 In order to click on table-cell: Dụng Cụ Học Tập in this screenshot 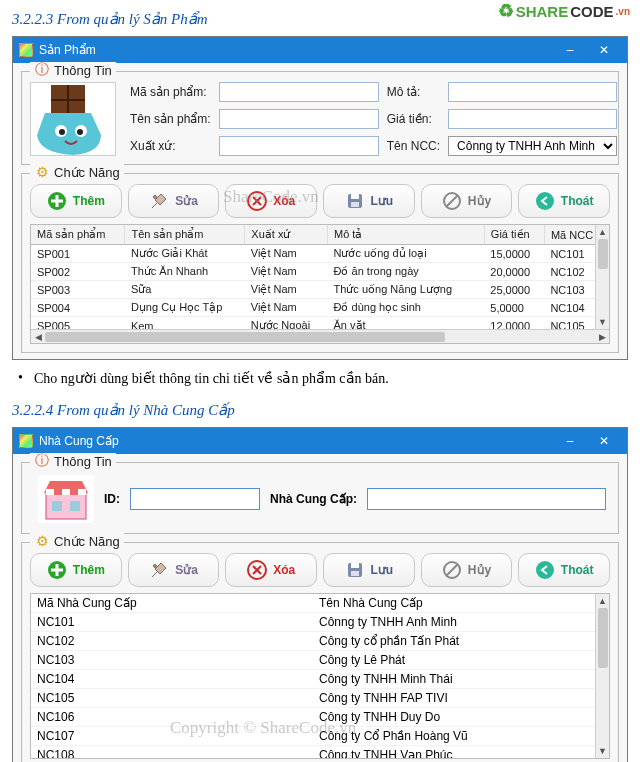, I will do `click(185, 308)`.